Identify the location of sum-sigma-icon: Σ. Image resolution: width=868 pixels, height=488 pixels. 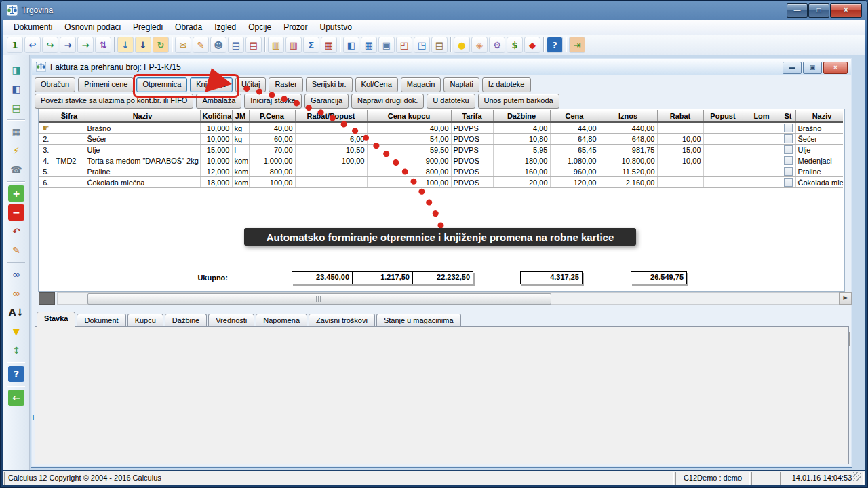
(311, 45).